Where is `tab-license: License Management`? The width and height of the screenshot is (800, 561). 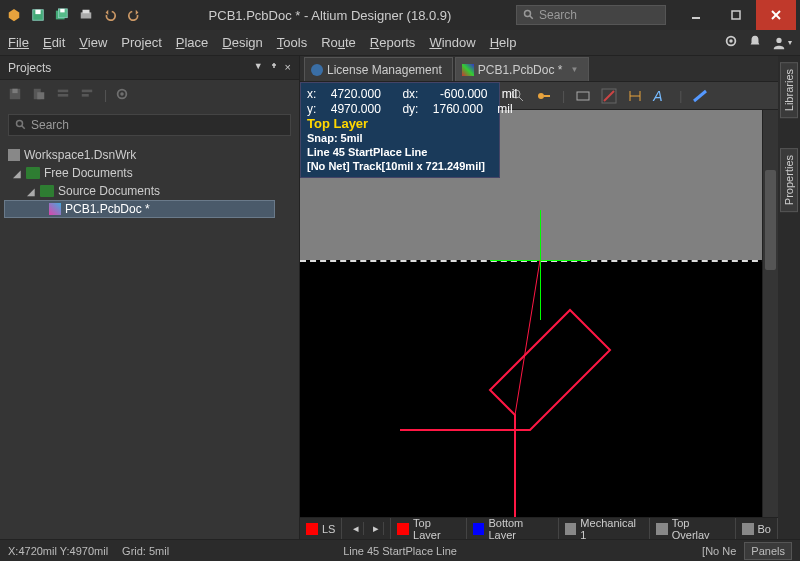 tab-license: License Management is located at coordinates (378, 69).